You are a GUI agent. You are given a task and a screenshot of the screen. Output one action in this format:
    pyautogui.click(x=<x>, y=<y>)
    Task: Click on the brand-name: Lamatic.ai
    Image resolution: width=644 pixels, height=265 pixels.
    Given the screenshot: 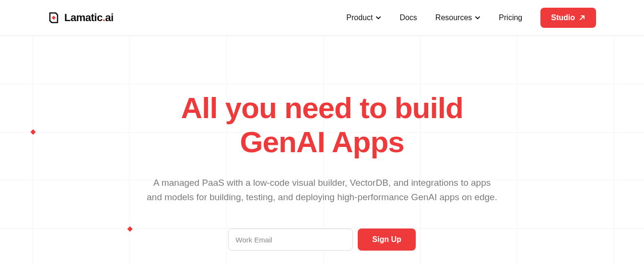 What is the action you would take?
    pyautogui.click(x=89, y=18)
    